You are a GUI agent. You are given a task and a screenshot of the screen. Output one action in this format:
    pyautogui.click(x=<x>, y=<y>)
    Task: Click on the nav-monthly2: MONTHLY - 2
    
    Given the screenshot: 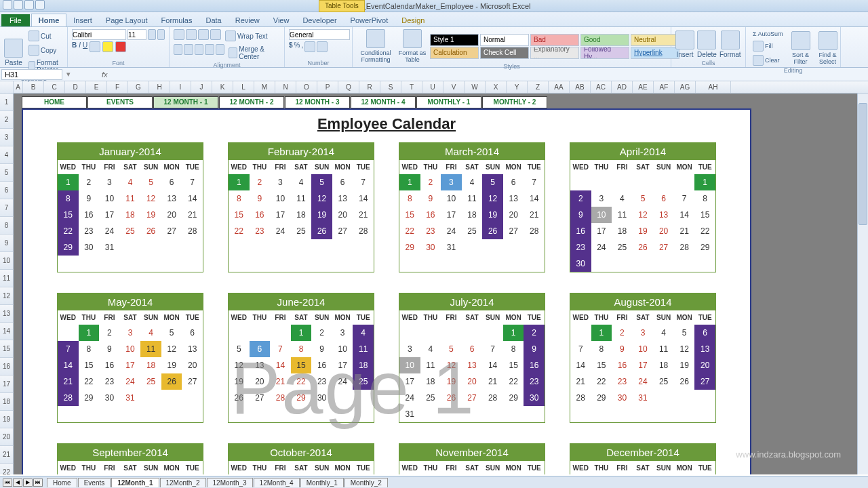 What is the action you would take?
    pyautogui.click(x=515, y=102)
    